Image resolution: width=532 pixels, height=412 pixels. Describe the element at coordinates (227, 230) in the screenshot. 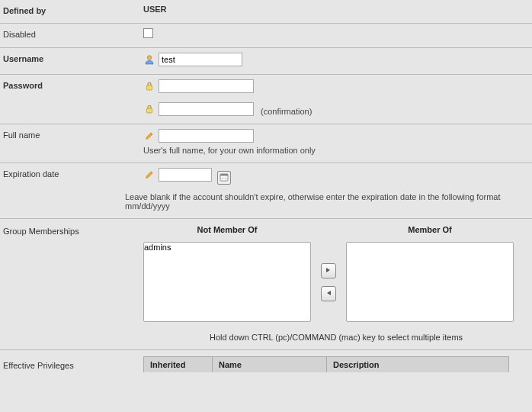

I see `not-member-heading: Not Member Of` at that location.